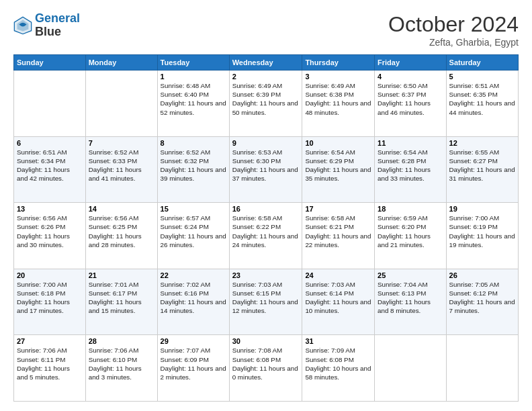  I want to click on calendar-cell: 4Sunrise: 6:50 AM Sunset: 6:37 PM Daylig…, so click(411, 103).